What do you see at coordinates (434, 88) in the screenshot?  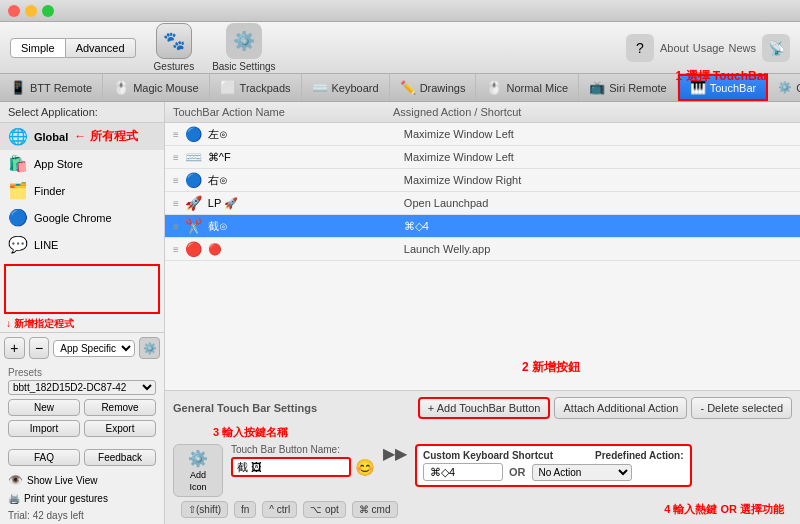 I see `tab-drawings: ✏️ Drawings` at bounding box center [434, 88].